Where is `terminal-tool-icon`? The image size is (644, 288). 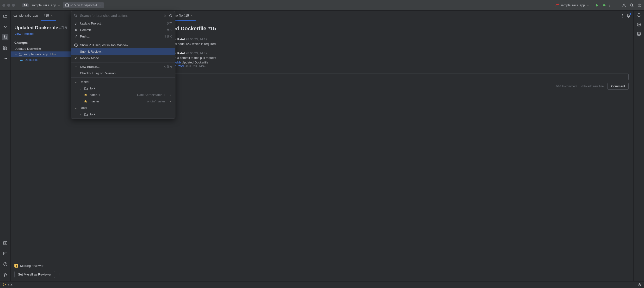 terminal-tool-icon is located at coordinates (6, 254).